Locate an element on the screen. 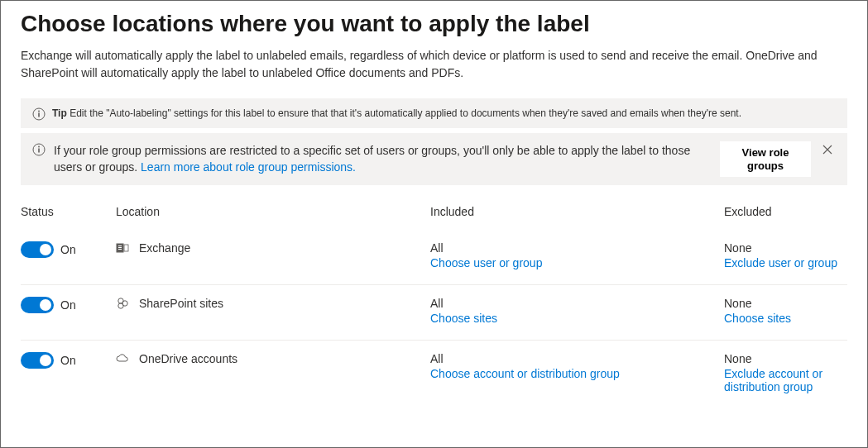 The height and width of the screenshot is (448, 868). choose-excluded-link: Exclude user or group is located at coordinates (786, 263).